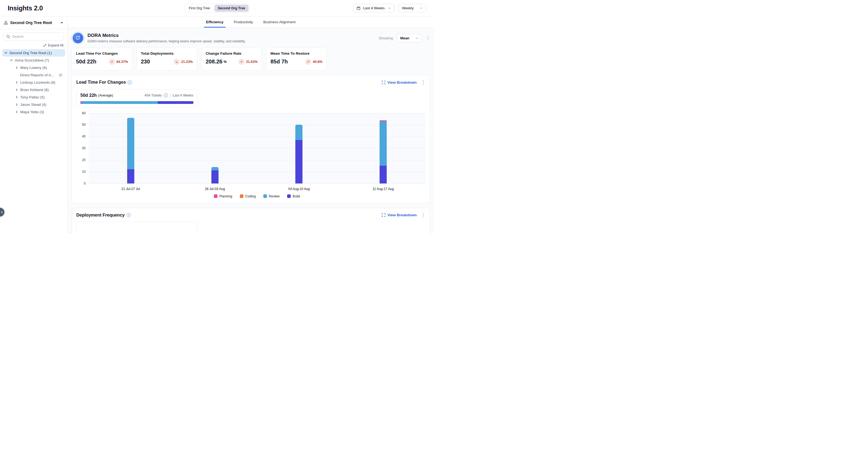  What do you see at coordinates (423, 83) in the screenshot?
I see `lead-time-kebab-icon` at bounding box center [423, 83].